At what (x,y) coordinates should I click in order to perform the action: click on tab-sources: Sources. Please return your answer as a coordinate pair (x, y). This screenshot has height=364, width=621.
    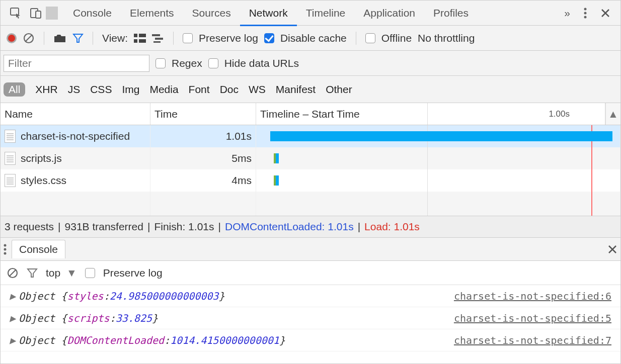
    Looking at the image, I should click on (211, 13).